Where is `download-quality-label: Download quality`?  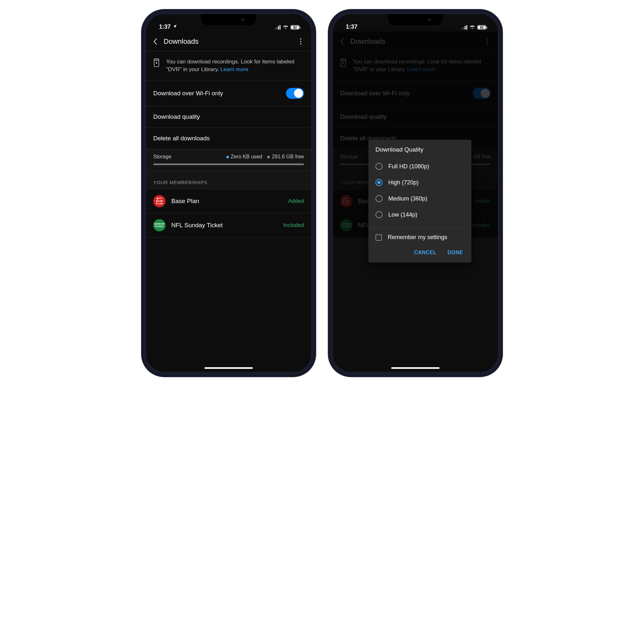
download-quality-label: Download quality is located at coordinates (177, 117).